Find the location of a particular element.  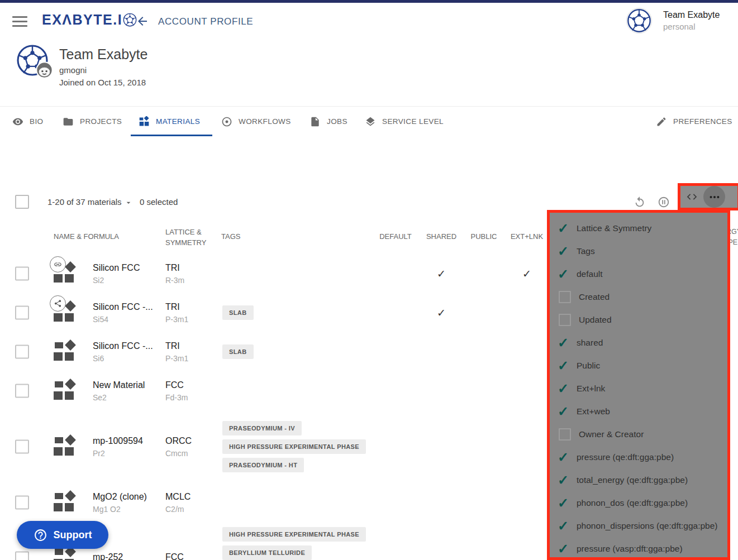

col-lattice-symmetry: LATTICE & SYMMETRY is located at coordinates (185, 237).